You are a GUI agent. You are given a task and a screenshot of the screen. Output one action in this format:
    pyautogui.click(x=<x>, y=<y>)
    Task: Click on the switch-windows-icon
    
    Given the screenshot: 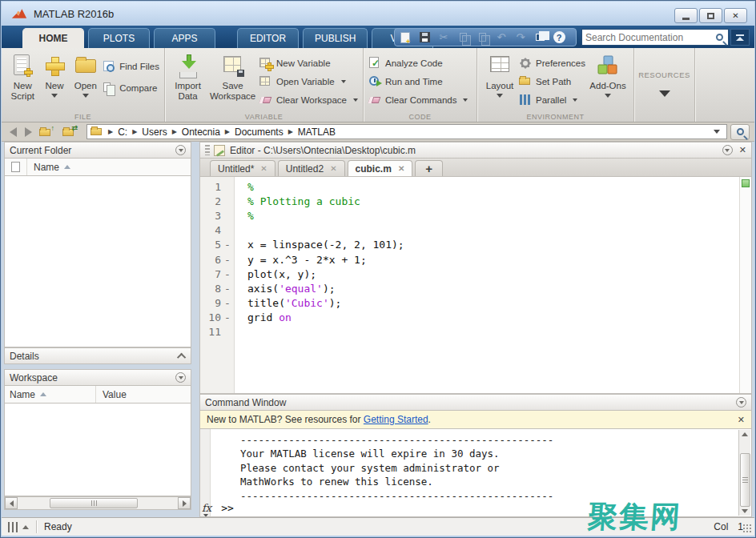 What is the action you would take?
    pyautogui.click(x=540, y=38)
    